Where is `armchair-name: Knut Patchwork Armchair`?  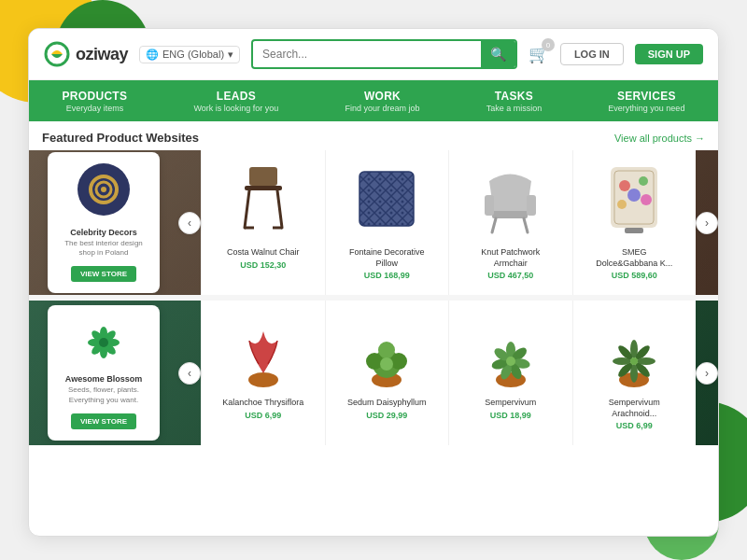 armchair-name: Knut Patchwork Armchair is located at coordinates (511, 258).